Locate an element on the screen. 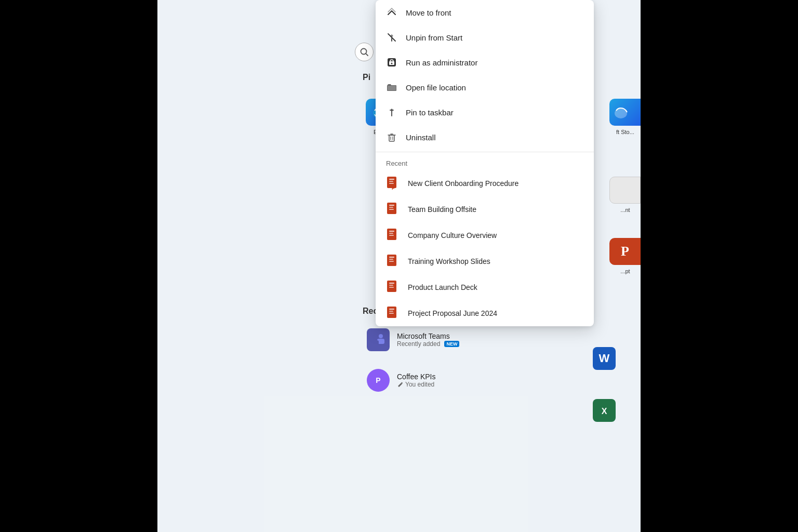 This screenshot has height=532, width=798. recent-item-product-launch-label: Product Launch Deck is located at coordinates (443, 287).